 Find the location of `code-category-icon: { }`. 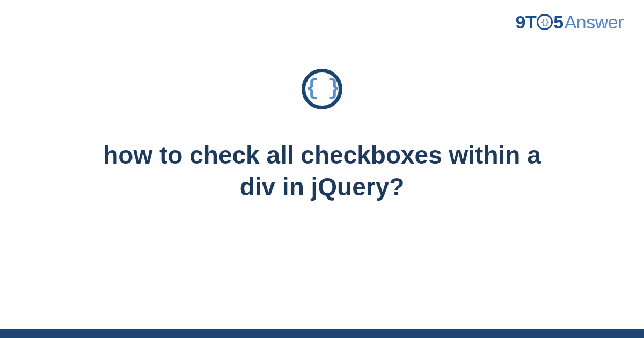

code-category-icon: { } is located at coordinates (322, 89).